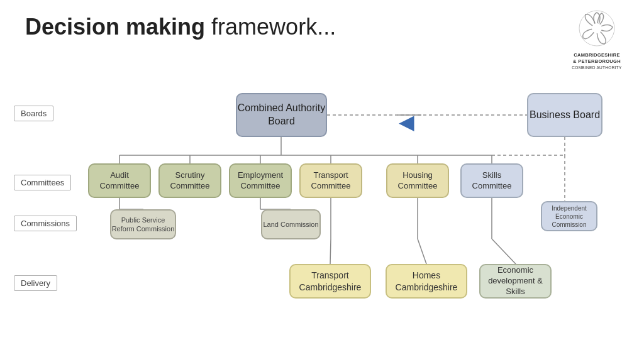 The image size is (644, 362). What do you see at coordinates (569, 216) in the screenshot?
I see `node-independent-economic-commission: Independent Economic Commission` at bounding box center [569, 216].